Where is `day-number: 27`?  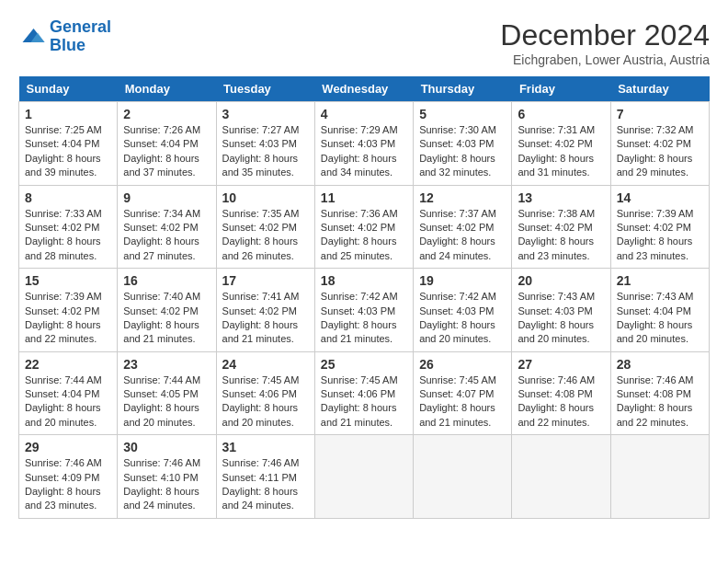 day-number: 27 is located at coordinates (561, 364).